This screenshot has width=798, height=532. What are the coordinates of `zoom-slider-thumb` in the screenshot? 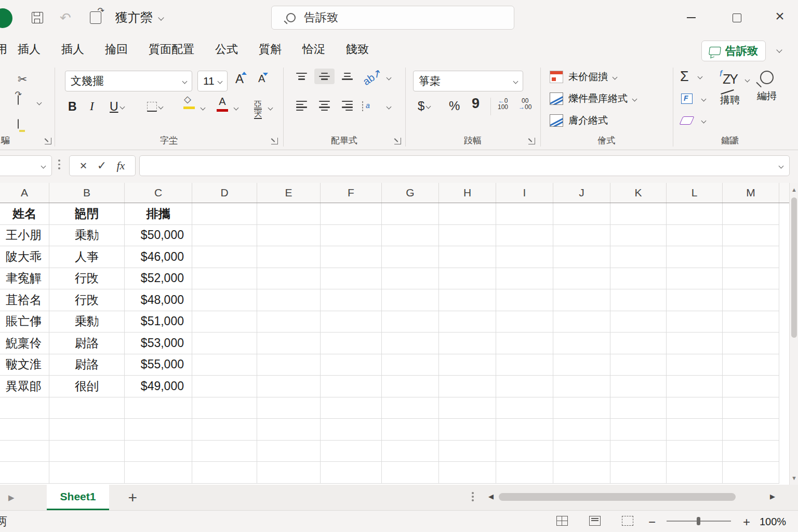 It's located at (698, 521).